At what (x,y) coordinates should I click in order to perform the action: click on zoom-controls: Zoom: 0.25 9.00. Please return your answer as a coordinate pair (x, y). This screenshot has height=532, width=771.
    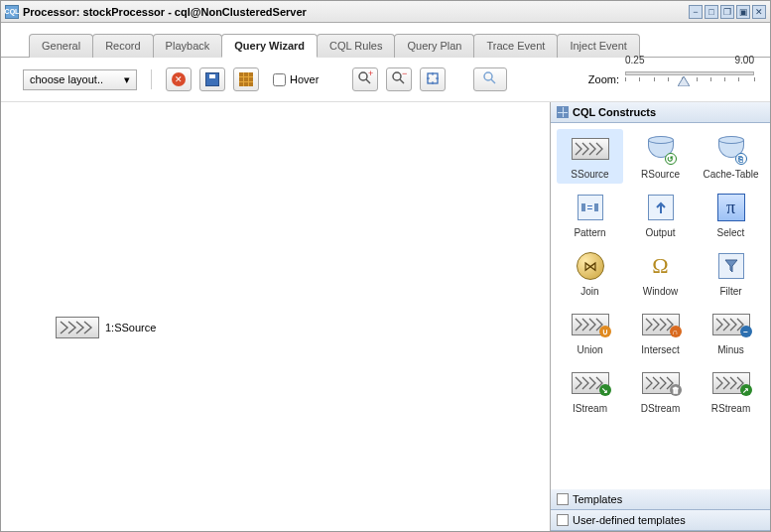
    Looking at the image, I should click on (671, 79).